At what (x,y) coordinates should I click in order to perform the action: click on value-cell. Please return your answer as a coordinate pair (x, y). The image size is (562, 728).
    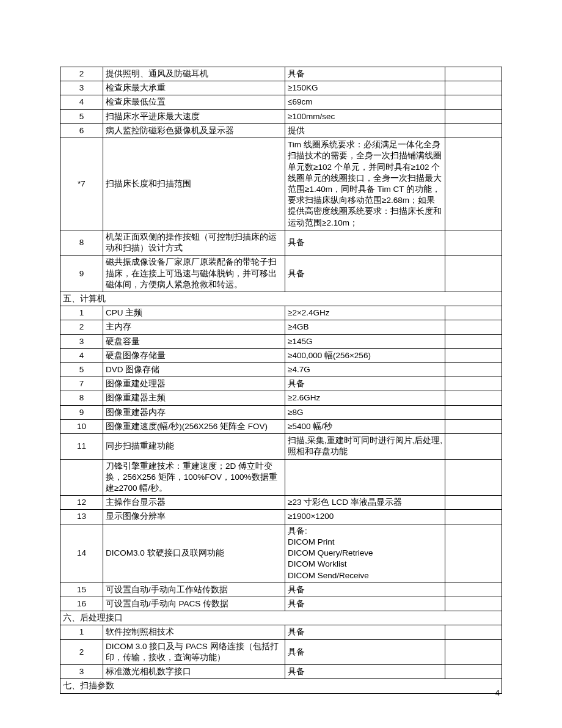
    Looking at the image, I should click on (365, 477).